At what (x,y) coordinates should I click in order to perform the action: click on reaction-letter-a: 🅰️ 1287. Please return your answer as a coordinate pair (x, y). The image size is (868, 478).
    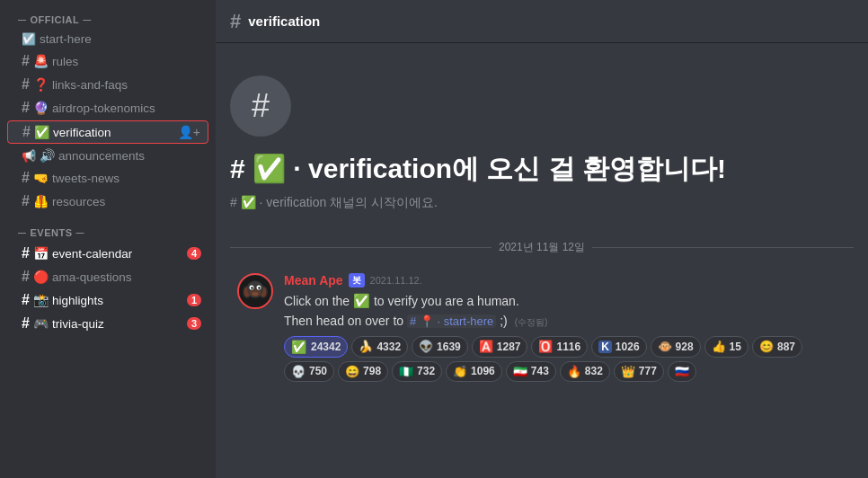
    Looking at the image, I should click on (500, 347).